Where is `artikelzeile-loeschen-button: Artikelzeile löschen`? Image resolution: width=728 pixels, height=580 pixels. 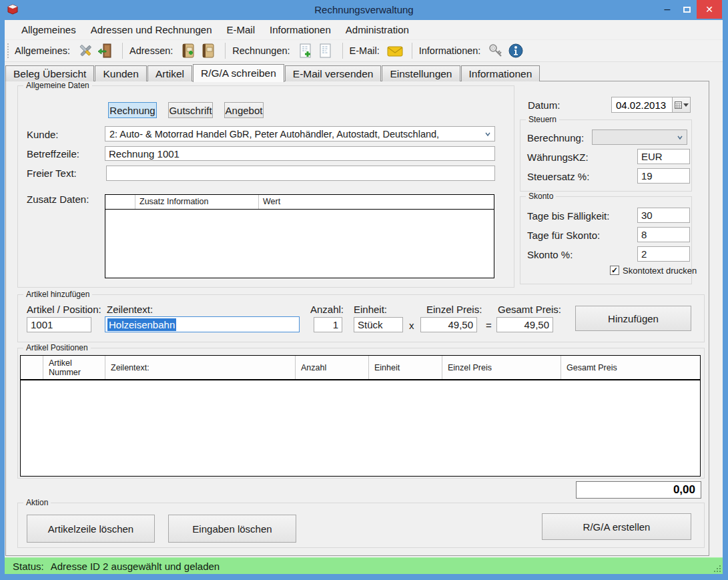
artikelzeile-loeschen-button: Artikelzeile löschen is located at coordinates (91, 529).